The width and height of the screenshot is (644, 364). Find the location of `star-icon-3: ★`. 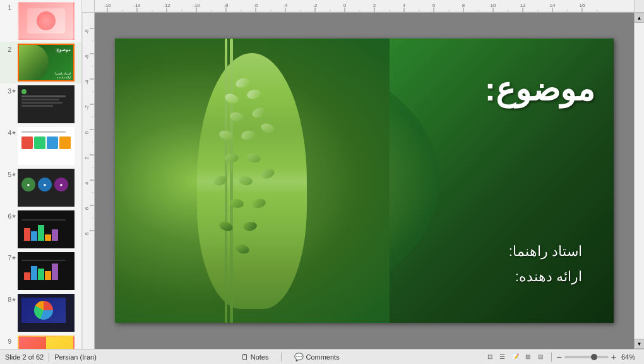

star-icon-3: ★ is located at coordinates (15, 90).